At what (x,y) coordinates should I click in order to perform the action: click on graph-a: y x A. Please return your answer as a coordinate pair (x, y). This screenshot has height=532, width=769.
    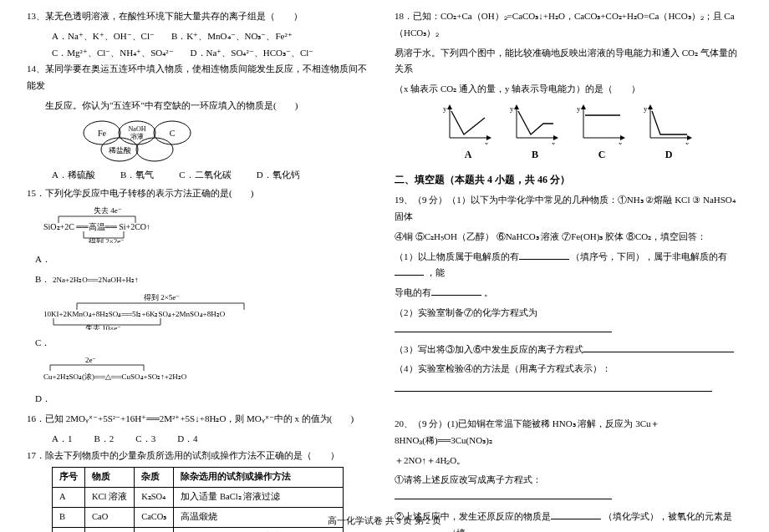
    Looking at the image, I should click on (468, 134).